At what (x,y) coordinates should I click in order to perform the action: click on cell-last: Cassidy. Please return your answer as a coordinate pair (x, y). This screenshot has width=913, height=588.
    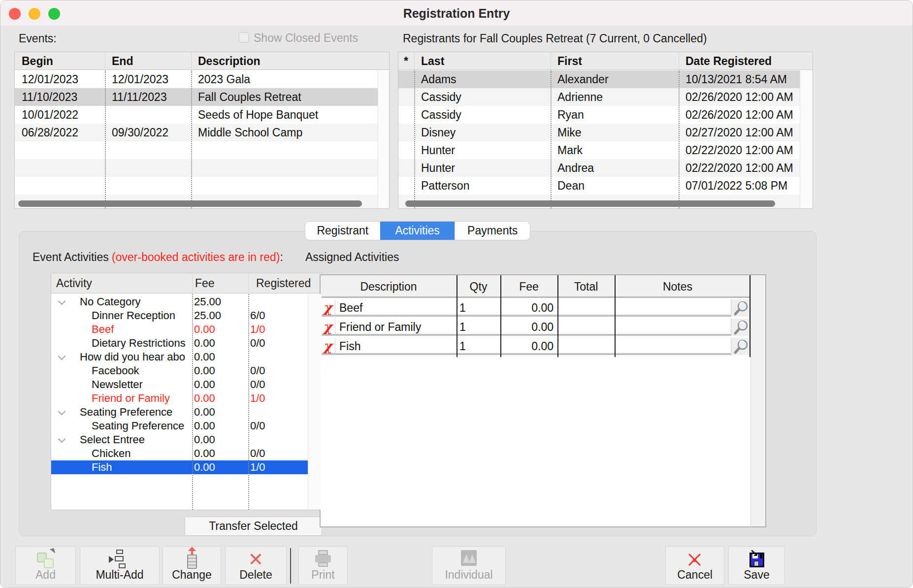
    Looking at the image, I should click on (441, 115).